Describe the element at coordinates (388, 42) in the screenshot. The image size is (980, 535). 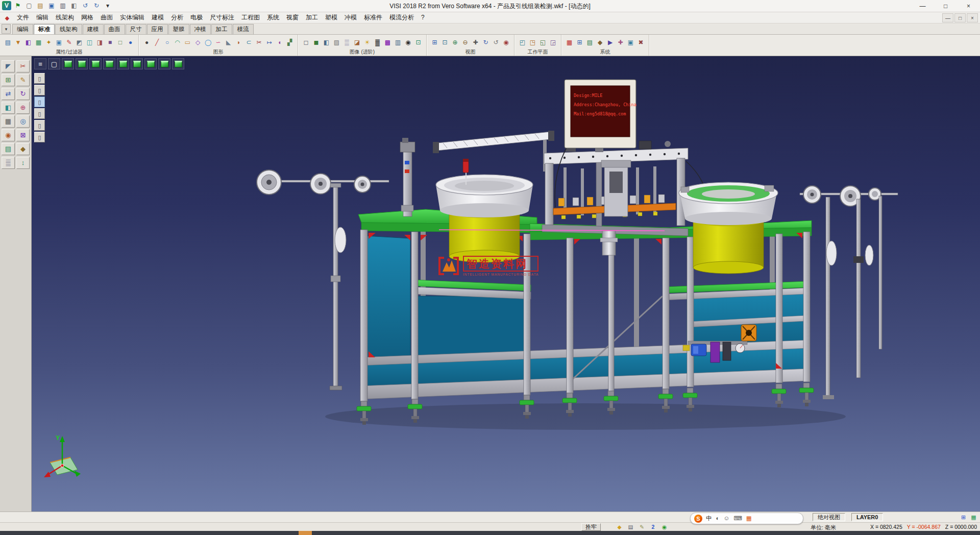
I see `texture-icon: ▩` at that location.